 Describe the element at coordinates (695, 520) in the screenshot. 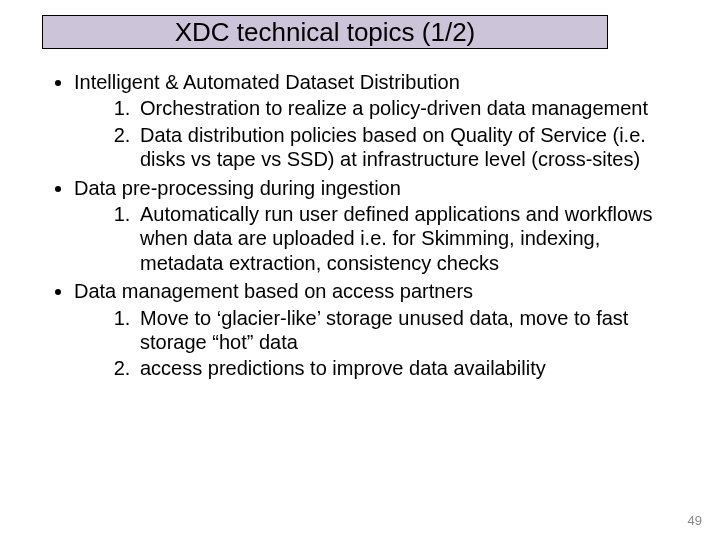

I see `page-number: 49` at that location.